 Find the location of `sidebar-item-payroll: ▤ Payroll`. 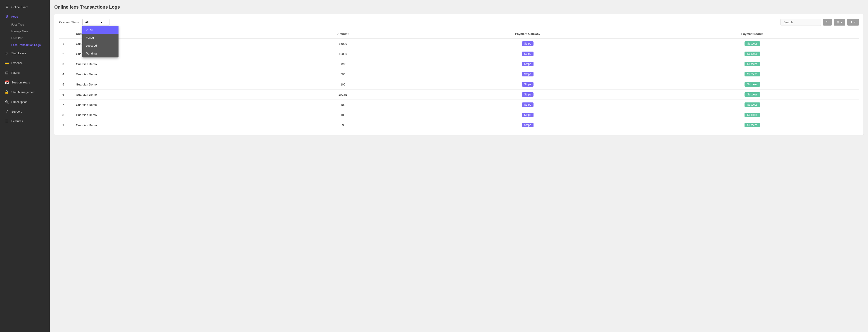

sidebar-item-payroll: ▤ Payroll is located at coordinates (25, 73).